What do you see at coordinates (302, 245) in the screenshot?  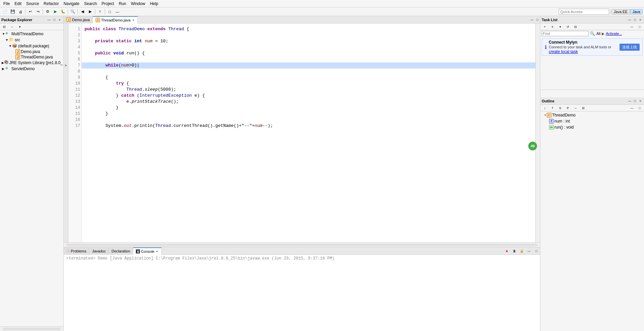 I see `hscroll-track` at bounding box center [302, 245].